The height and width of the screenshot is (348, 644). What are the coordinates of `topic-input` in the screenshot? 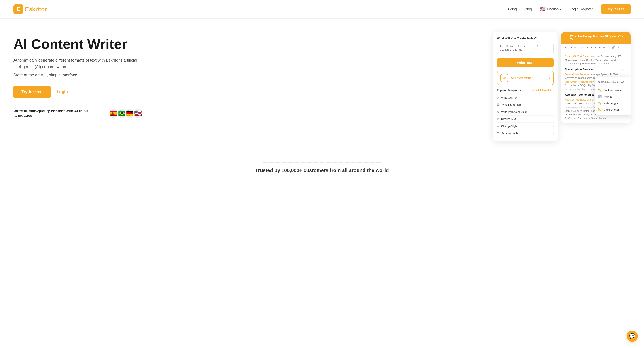 It's located at (525, 48).